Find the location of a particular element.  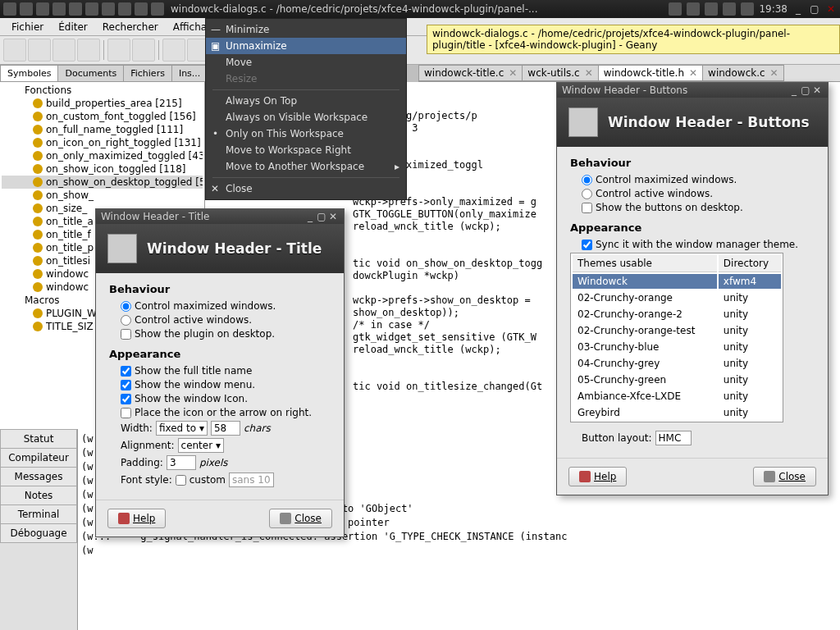

context-menu-item: ✕Close is located at coordinates (306, 189).